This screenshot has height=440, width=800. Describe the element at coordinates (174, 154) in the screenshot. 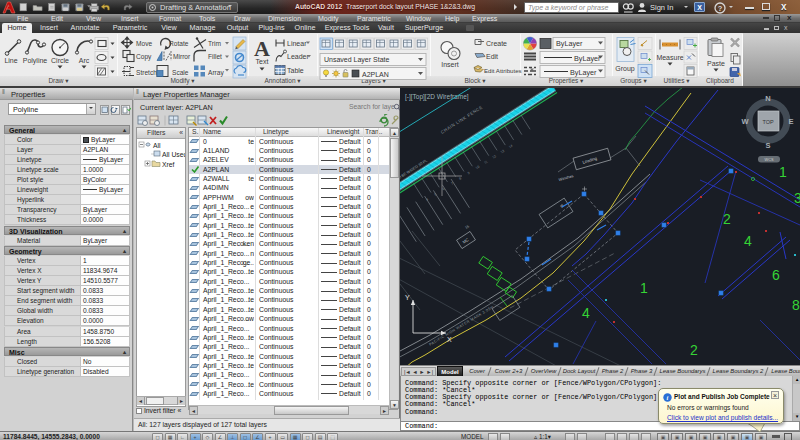

I see `svg-text: All Usec` at that location.